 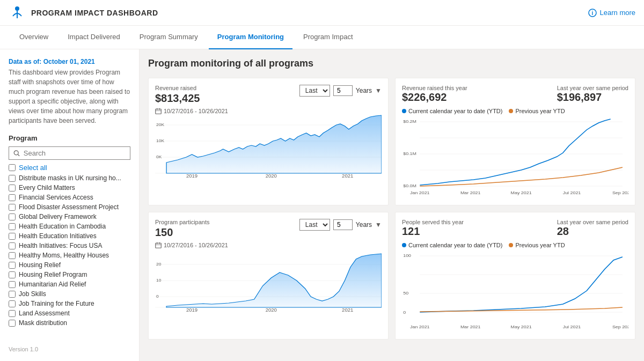 I want to click on nav-tabs: Overview Impact Delivered Program Summar…, so click(x=322, y=38).